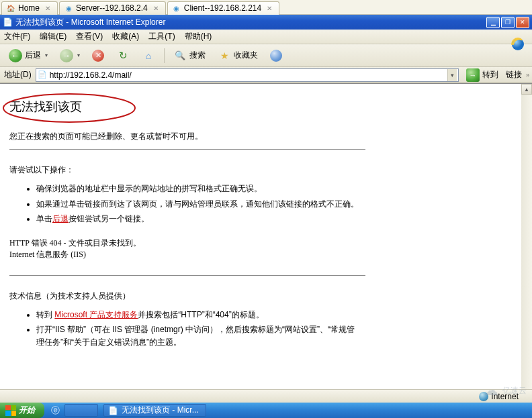  Describe the element at coordinates (224, 56) in the screenshot. I see `star-icon: ★` at that location.